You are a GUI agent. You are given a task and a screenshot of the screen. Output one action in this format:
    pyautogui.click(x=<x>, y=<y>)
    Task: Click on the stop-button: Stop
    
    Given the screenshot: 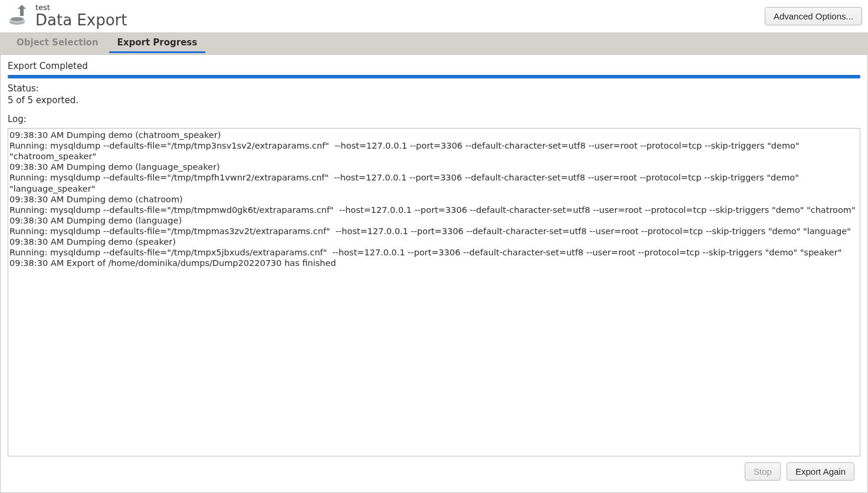 What is the action you would take?
    pyautogui.click(x=762, y=472)
    